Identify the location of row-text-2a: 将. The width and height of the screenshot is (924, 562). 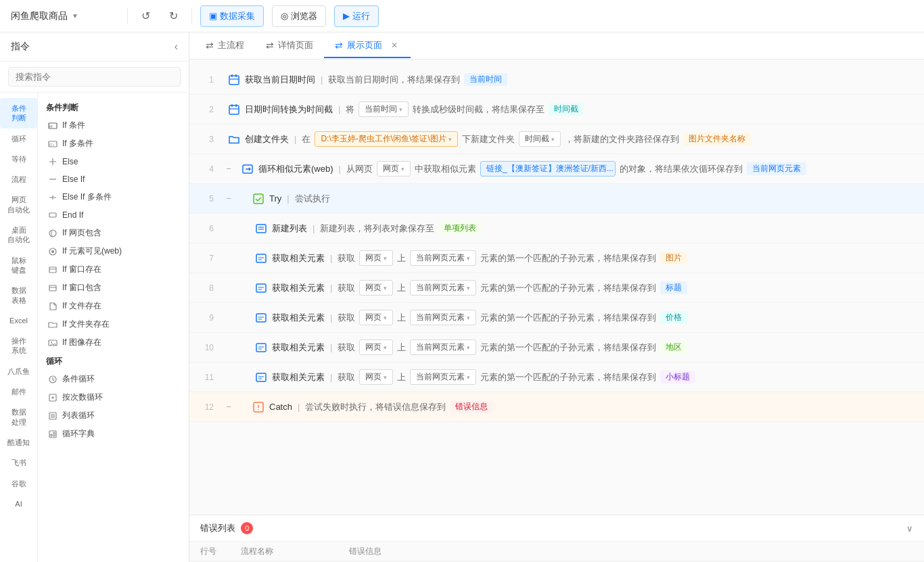
(350, 110).